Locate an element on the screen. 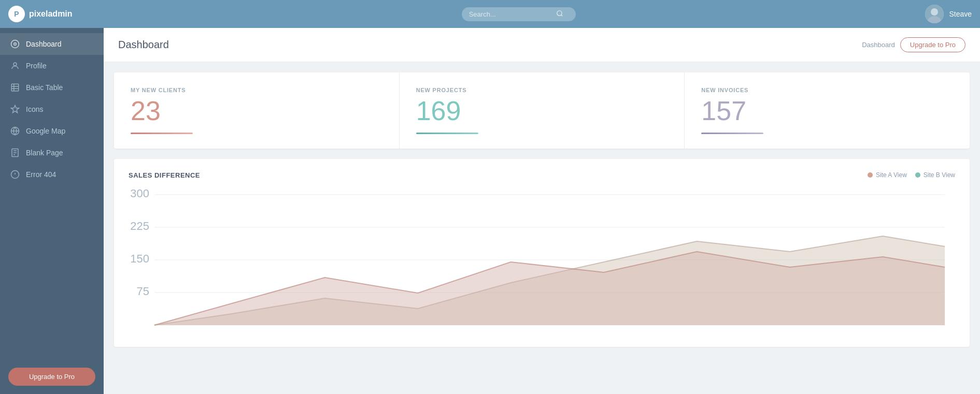  sidebar-item-icons: Icons is located at coordinates (52, 109).